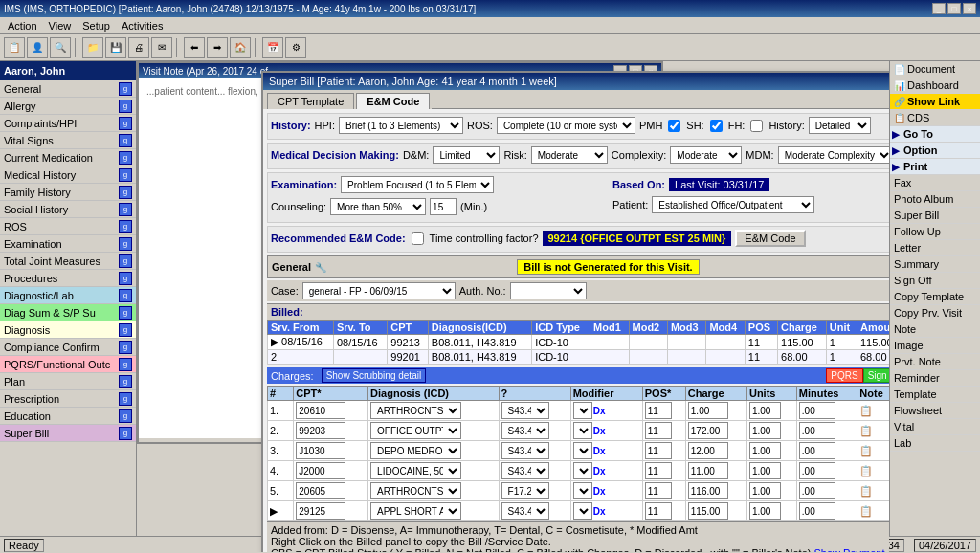 This screenshot has height=553, width=980. I want to click on history-type-select: Detailed, so click(840, 125).